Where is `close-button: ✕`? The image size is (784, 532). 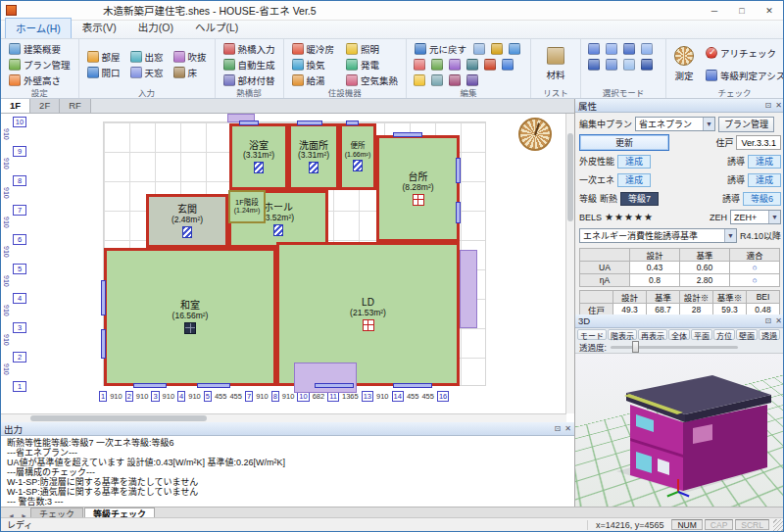 close-button: ✕ is located at coordinates (769, 10).